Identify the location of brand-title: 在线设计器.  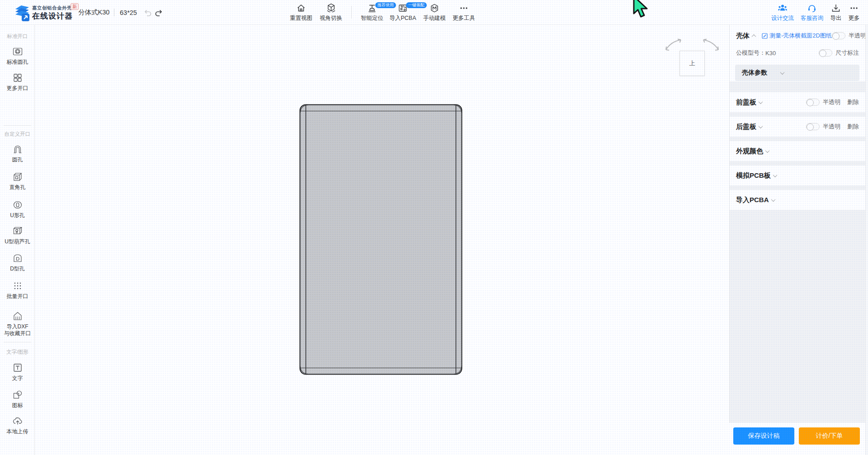
(52, 16).